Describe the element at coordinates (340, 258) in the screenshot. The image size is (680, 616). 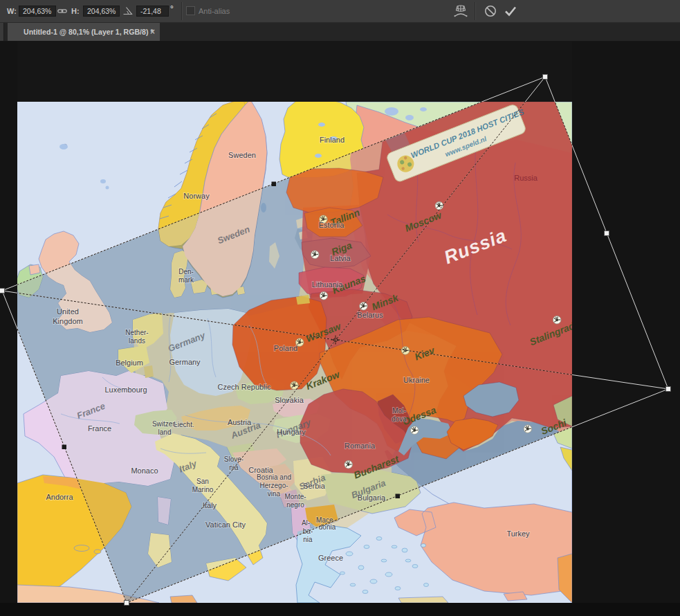
I see `svg-text: Latvia` at that location.